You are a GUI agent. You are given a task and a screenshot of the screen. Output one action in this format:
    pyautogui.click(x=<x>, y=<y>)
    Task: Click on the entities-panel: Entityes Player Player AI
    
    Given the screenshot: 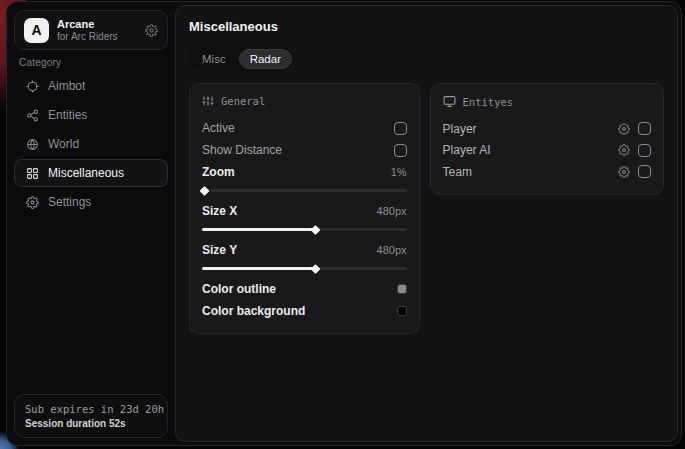 What is the action you would take?
    pyautogui.click(x=547, y=139)
    